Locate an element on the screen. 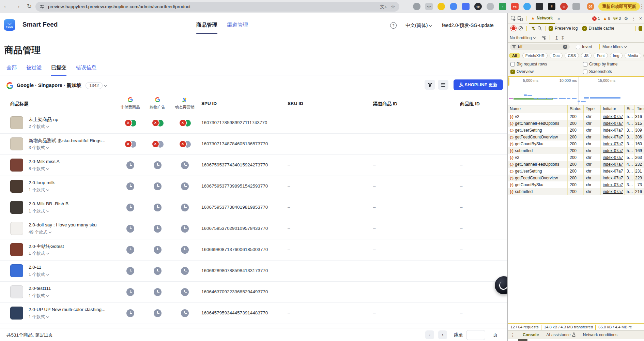 The height and width of the screenshot is (341, 644). export-har-icon: ↧ is located at coordinates (563, 38).